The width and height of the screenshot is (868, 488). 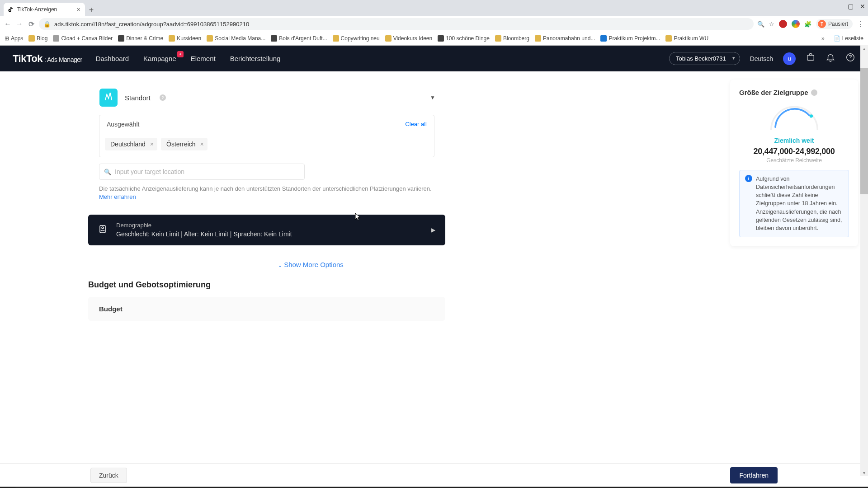 What do you see at coordinates (850, 6) in the screenshot?
I see `window-controls: — ▢ ✕` at bounding box center [850, 6].